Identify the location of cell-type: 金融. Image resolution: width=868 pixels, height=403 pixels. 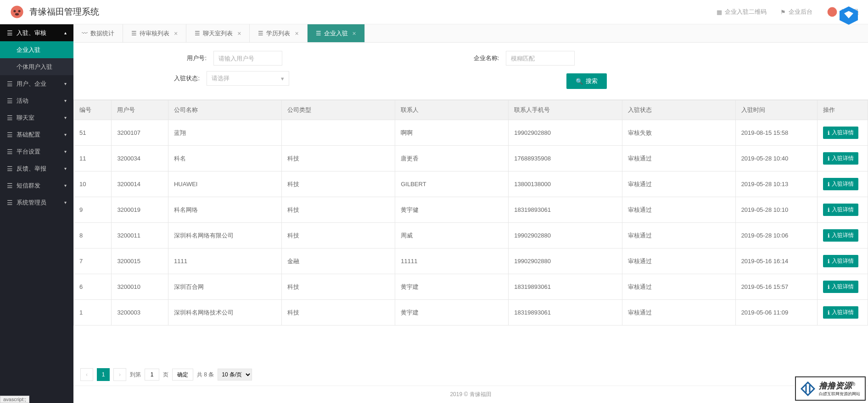
(339, 261).